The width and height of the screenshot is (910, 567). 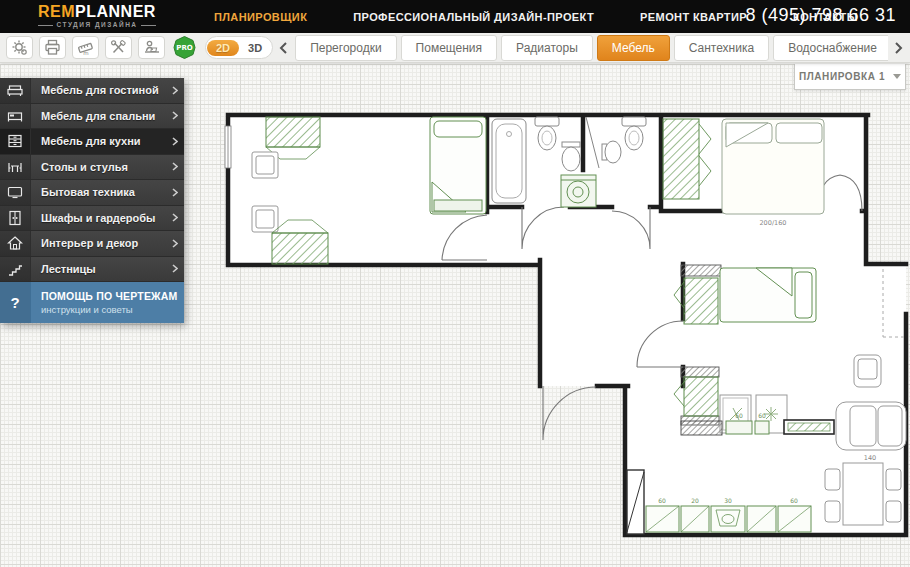 I want to click on stove, so click(x=702, y=428).